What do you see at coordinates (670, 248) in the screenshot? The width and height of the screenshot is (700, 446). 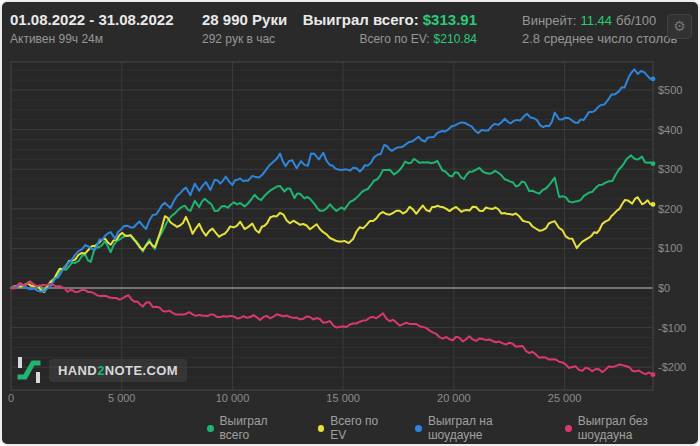 I see `y-axis-label: $100` at bounding box center [670, 248].